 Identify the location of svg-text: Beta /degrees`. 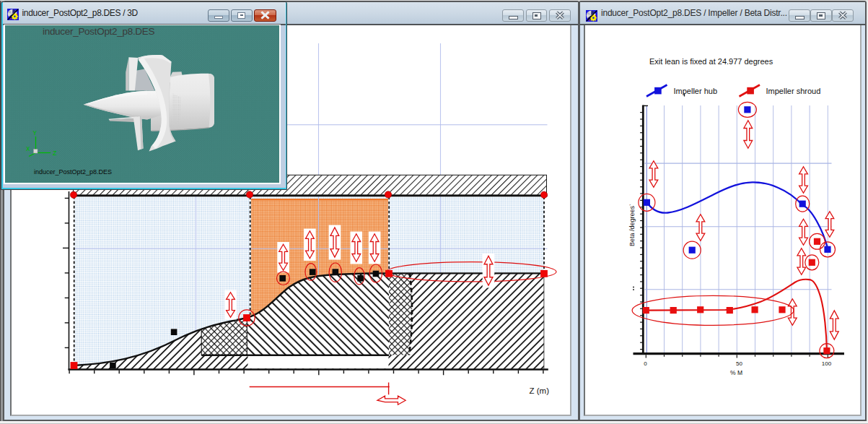
(631, 225).